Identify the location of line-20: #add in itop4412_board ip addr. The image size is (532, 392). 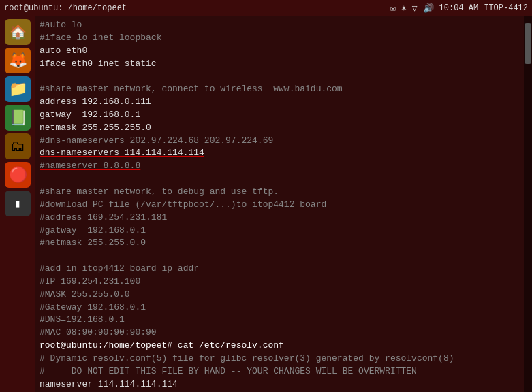
(279, 270).